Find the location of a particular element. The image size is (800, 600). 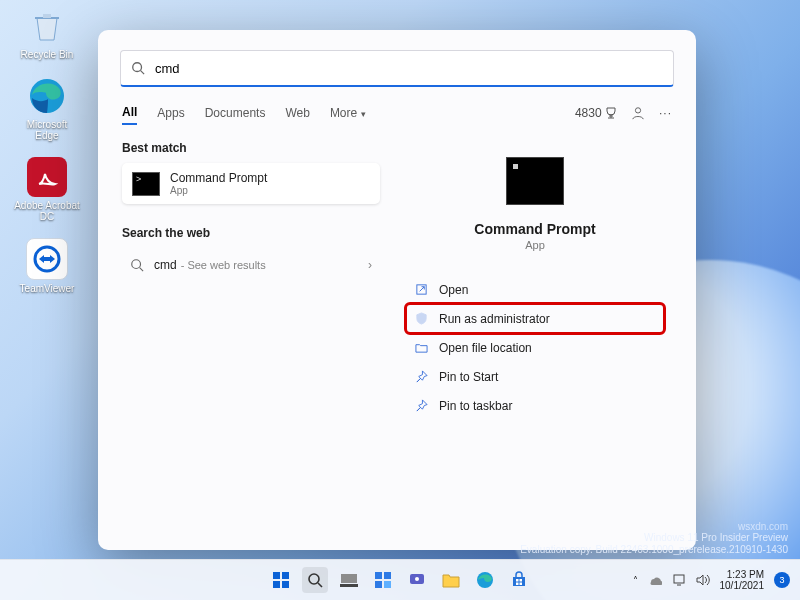

pdf-icon is located at coordinates (47, 177).